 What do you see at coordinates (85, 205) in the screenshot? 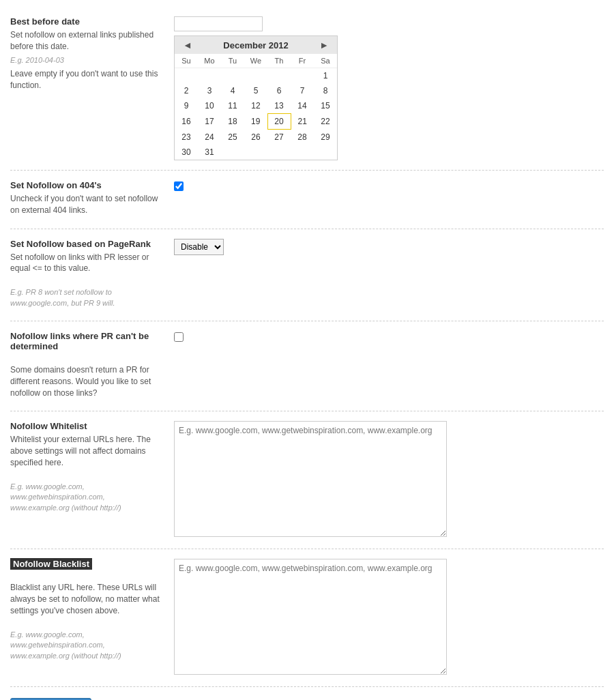
I see `nofollow-404-description: Uncheck if you don't want to set nofollo…` at bounding box center [85, 205].